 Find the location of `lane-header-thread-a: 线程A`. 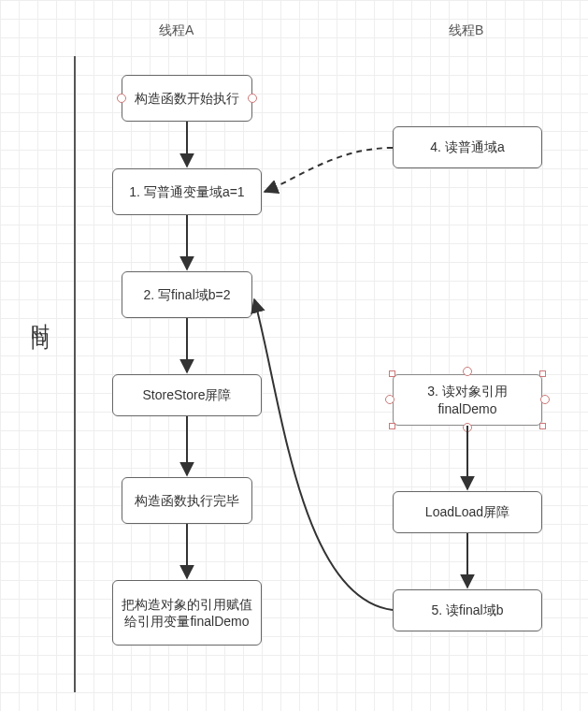

lane-header-thread-a: 线程A is located at coordinates (176, 31).